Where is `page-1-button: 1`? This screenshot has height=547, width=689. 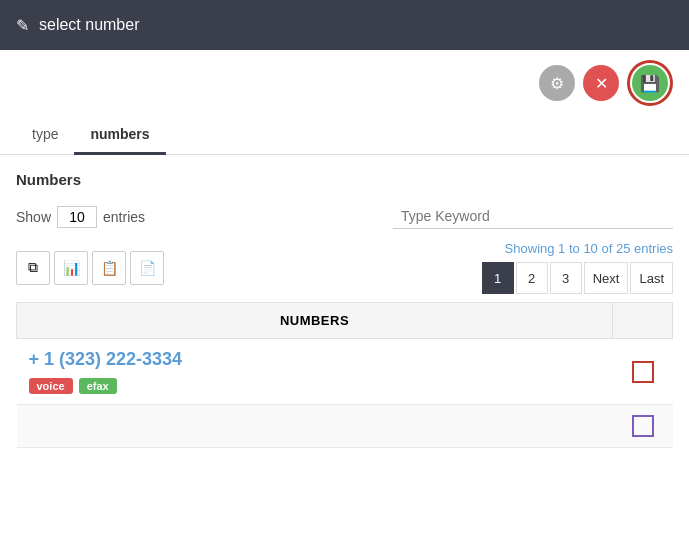
page-1-button: 1 is located at coordinates (498, 278).